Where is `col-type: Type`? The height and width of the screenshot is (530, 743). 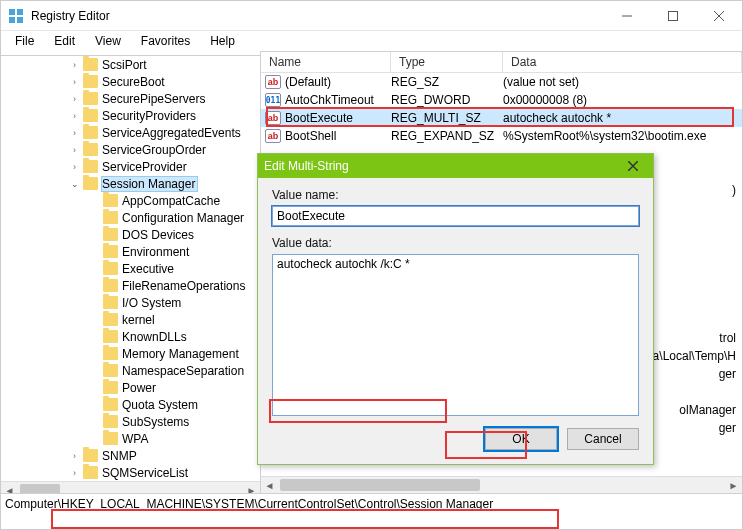
col-type: Type is located at coordinates (447, 62).